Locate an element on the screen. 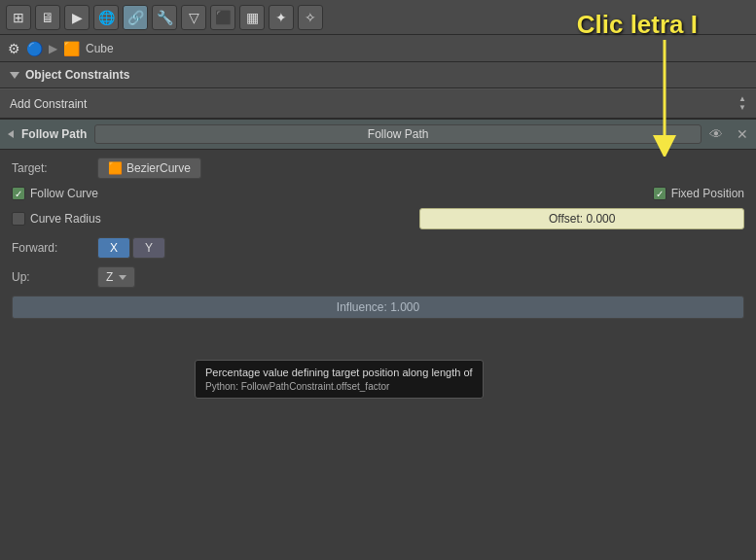 This screenshot has height=560, width=756. annotation-arrow is located at coordinates (665, 98).